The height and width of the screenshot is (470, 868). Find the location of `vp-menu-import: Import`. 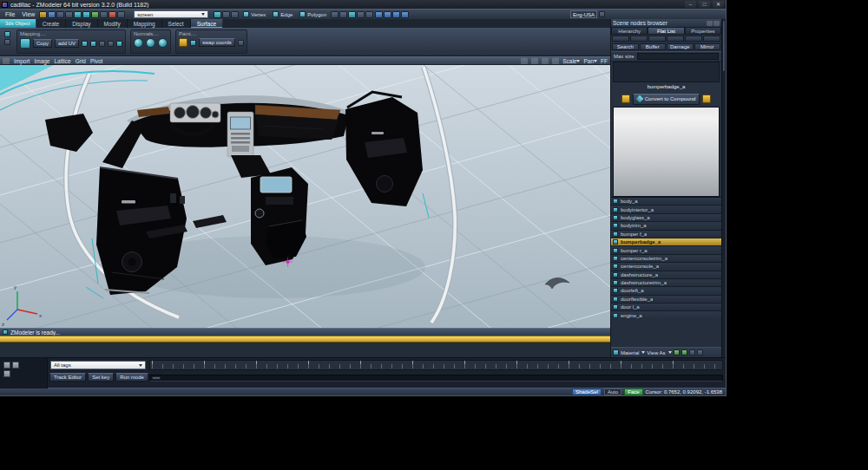

vp-menu-import: Import is located at coordinates (22, 61).